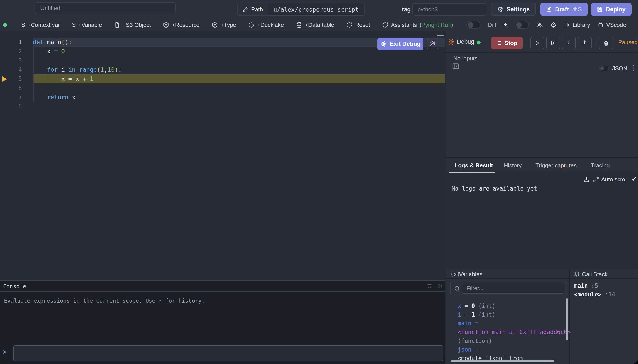  Describe the element at coordinates (600, 166) in the screenshot. I see `tab-tracing: Tracing` at that location.